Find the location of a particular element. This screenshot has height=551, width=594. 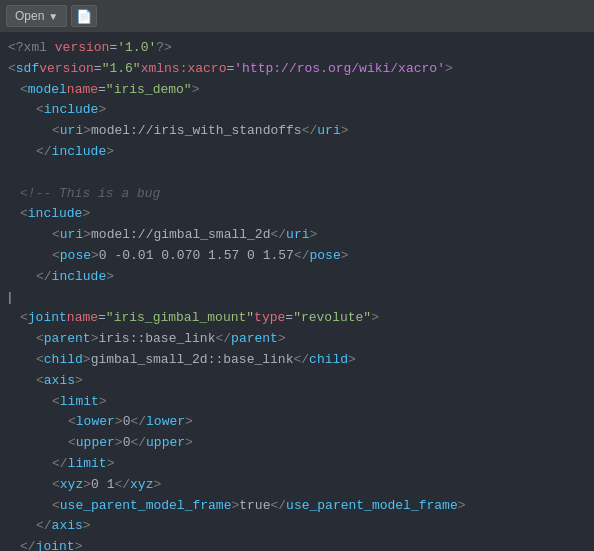

code-line-9: <include> is located at coordinates (297, 214).